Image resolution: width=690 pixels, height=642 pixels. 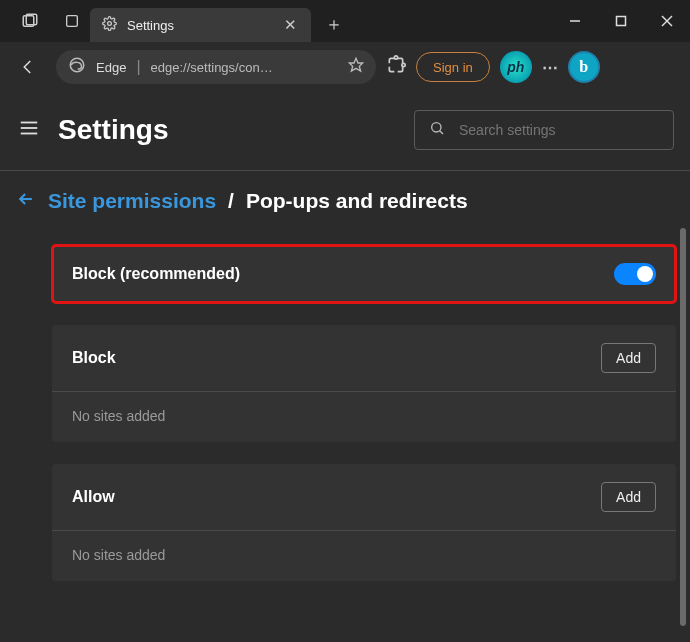 I want to click on allow-empty-text: No sites added, so click(x=364, y=547).